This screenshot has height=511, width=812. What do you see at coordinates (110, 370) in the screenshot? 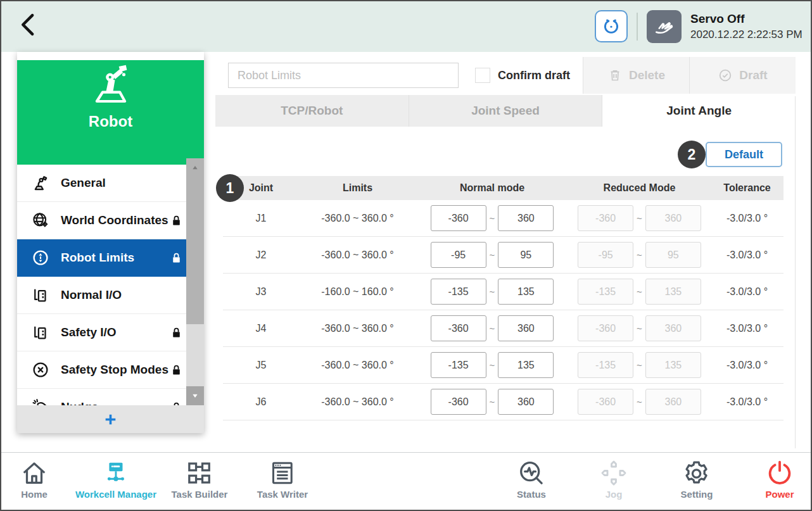
I see `sidebar-item: Safety Stop Modes` at bounding box center [110, 370].